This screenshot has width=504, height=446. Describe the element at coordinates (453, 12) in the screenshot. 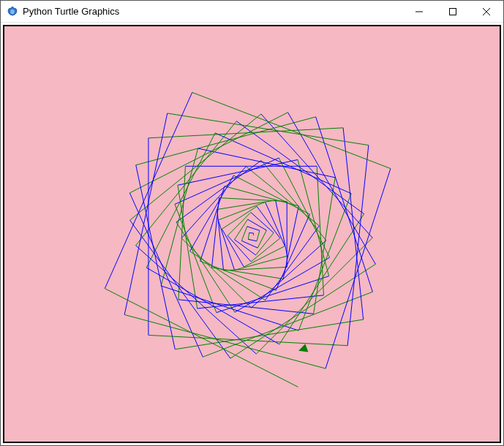

I see `maximize-icon` at that location.